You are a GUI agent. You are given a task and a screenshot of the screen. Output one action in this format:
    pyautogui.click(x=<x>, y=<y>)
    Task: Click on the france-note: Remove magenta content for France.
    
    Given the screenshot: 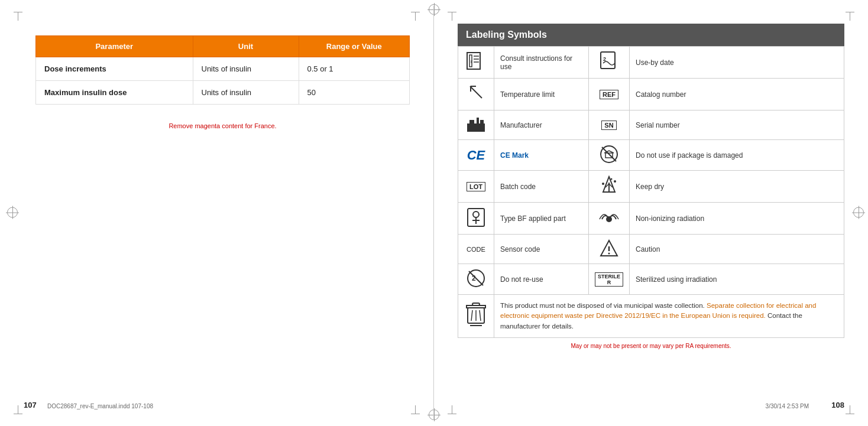 What is the action you would take?
    pyautogui.click(x=222, y=126)
    